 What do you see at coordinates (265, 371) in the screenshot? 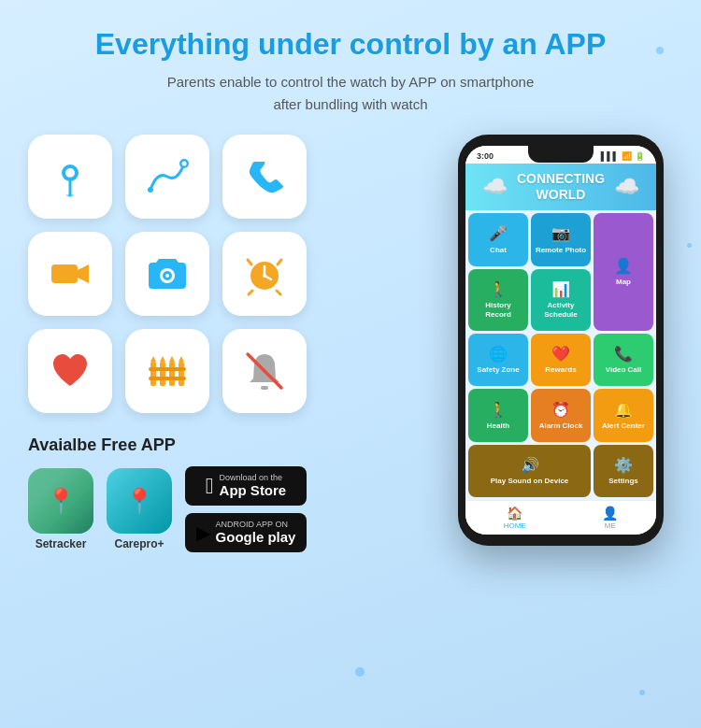
I see `bell-off-icon-card` at bounding box center [265, 371].